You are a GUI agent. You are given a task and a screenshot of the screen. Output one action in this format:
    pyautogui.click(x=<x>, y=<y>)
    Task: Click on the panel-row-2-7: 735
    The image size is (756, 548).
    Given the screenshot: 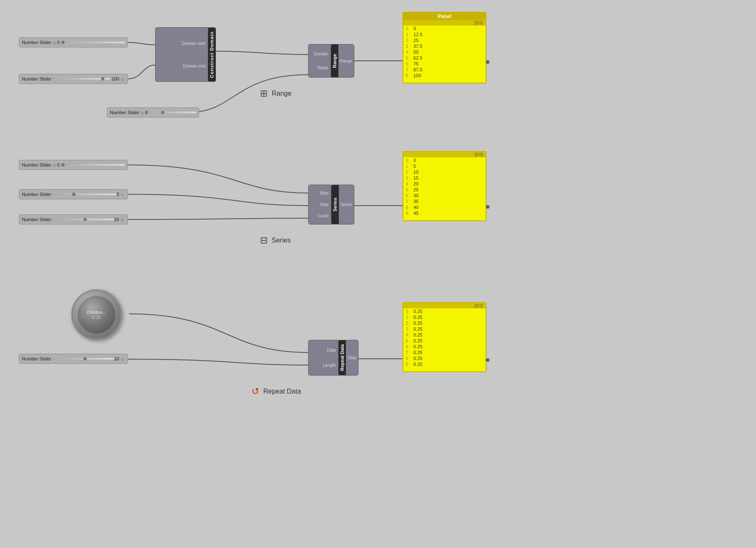 What is the action you would take?
    pyautogui.click(x=444, y=201)
    